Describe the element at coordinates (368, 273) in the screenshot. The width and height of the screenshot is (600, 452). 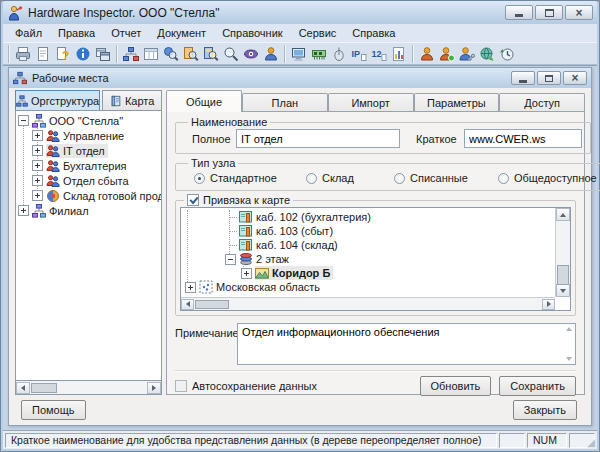
I see `map-item-corridor-b: Коридор Б` at that location.